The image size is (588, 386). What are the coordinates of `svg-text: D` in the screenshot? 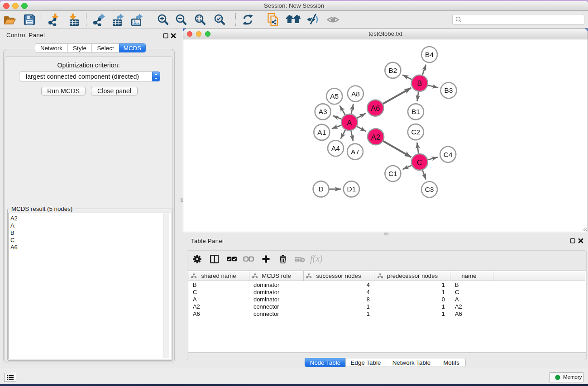 It's located at (320, 189).